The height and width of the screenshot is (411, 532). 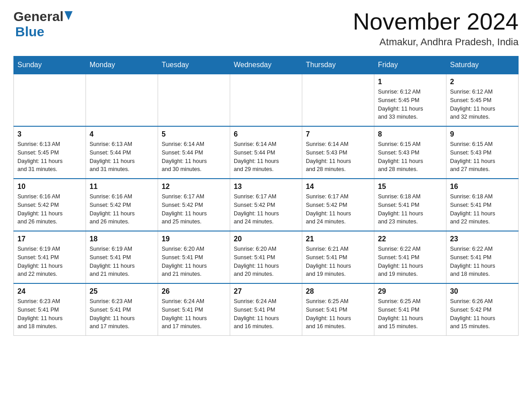 What do you see at coordinates (50, 134) in the screenshot?
I see `day-number: 3` at bounding box center [50, 134].